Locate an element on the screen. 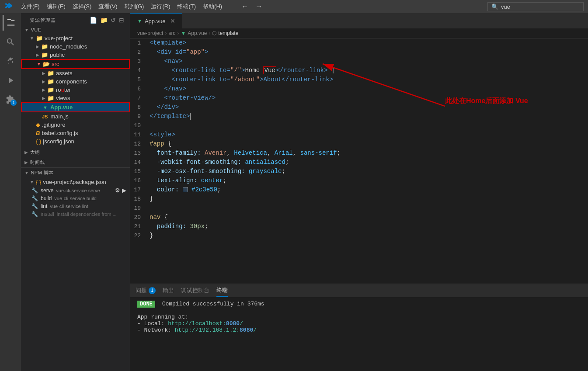 The width and height of the screenshot is (588, 371). tab-debug-console: 调试控制台 is located at coordinates (195, 291).